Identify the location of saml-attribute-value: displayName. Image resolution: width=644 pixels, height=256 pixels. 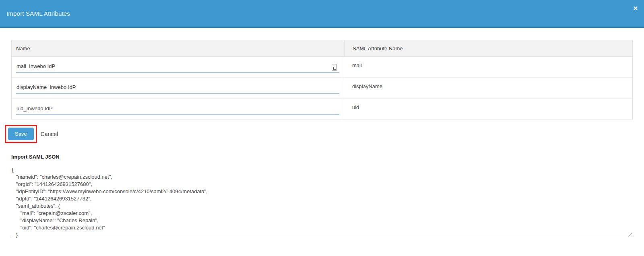
(488, 88).